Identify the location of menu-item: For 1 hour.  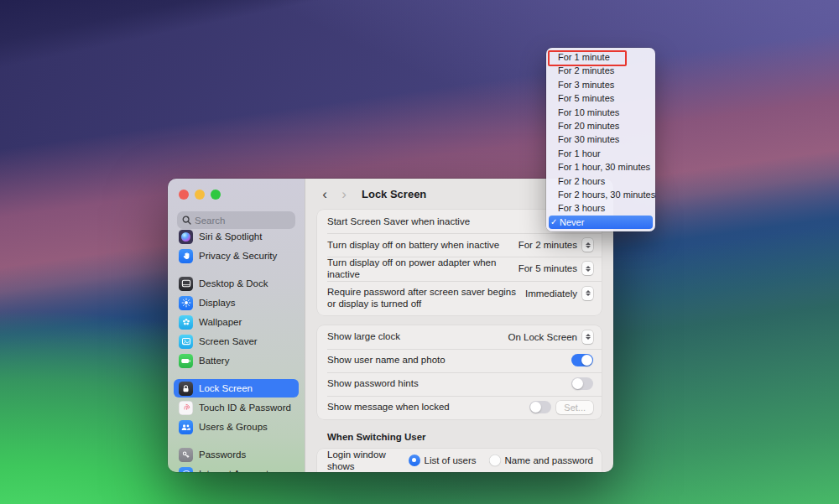
(601, 153).